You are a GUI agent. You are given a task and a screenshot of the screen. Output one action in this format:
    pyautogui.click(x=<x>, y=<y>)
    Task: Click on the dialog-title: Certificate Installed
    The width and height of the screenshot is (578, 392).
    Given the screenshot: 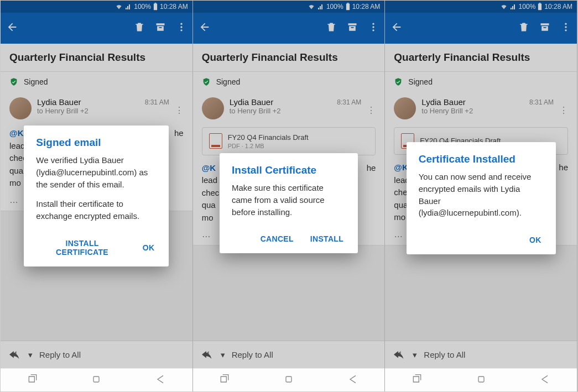 What is the action you would take?
    pyautogui.click(x=481, y=159)
    